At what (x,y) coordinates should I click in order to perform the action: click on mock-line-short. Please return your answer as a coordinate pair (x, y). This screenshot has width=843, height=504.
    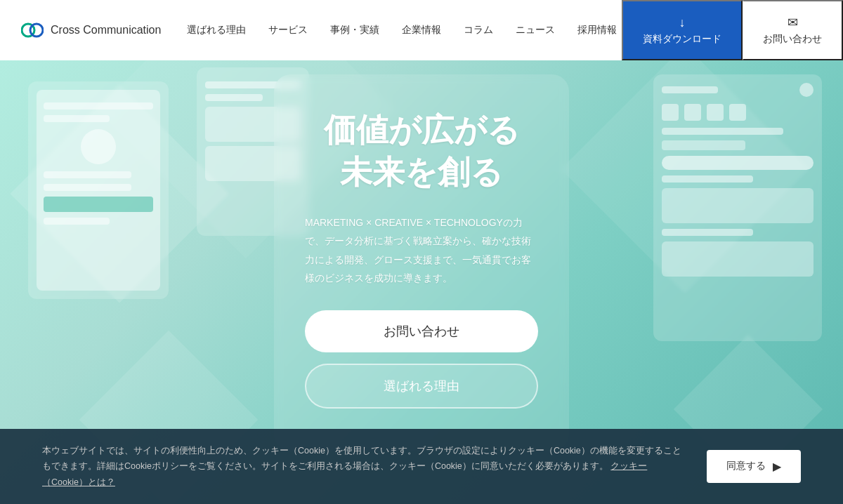
    Looking at the image, I should click on (77, 119).